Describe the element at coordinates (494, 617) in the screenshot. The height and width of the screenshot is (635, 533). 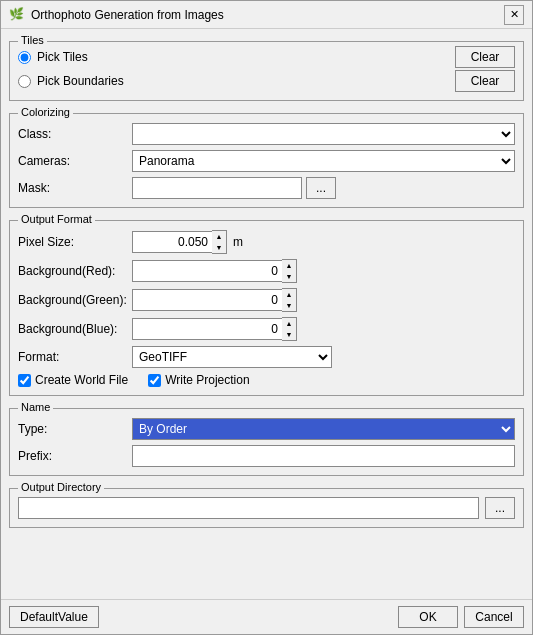
I see `cancel-button: Cancel` at that location.